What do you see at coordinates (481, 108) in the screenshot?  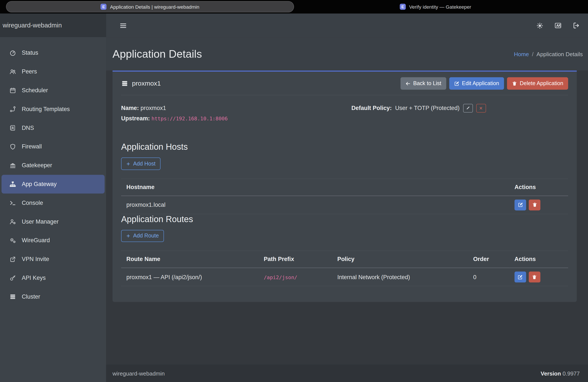 I see `clear-policy-button` at bounding box center [481, 108].